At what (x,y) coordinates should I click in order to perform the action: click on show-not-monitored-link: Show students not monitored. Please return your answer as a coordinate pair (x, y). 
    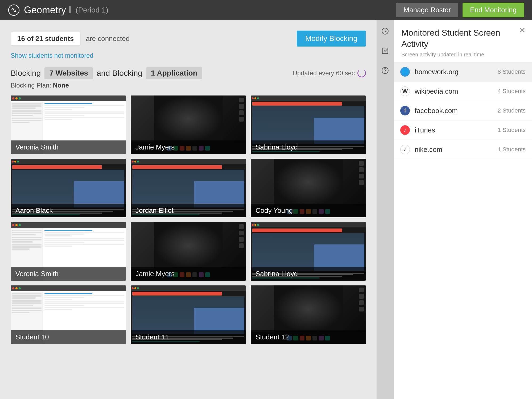
    Looking at the image, I should click on (52, 55).